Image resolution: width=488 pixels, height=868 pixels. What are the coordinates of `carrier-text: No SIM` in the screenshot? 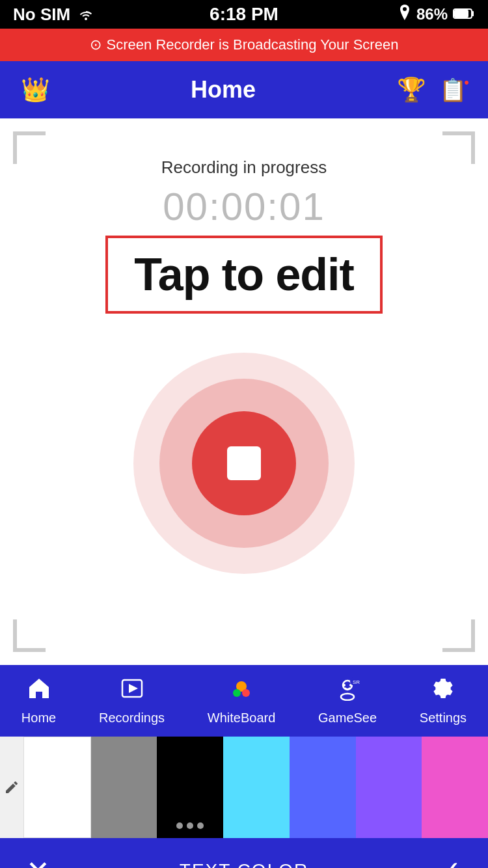 It's located at (42, 14).